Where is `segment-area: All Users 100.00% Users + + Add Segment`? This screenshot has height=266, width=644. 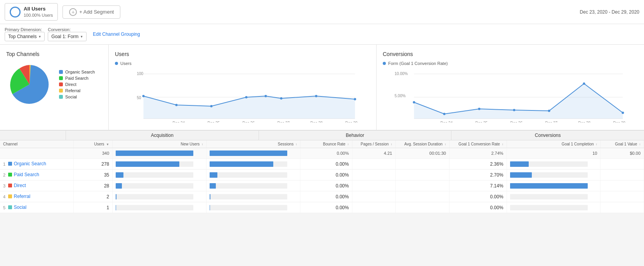 segment-area: All Users 100.00% Users + + Add Segment is located at coordinates (62, 12).